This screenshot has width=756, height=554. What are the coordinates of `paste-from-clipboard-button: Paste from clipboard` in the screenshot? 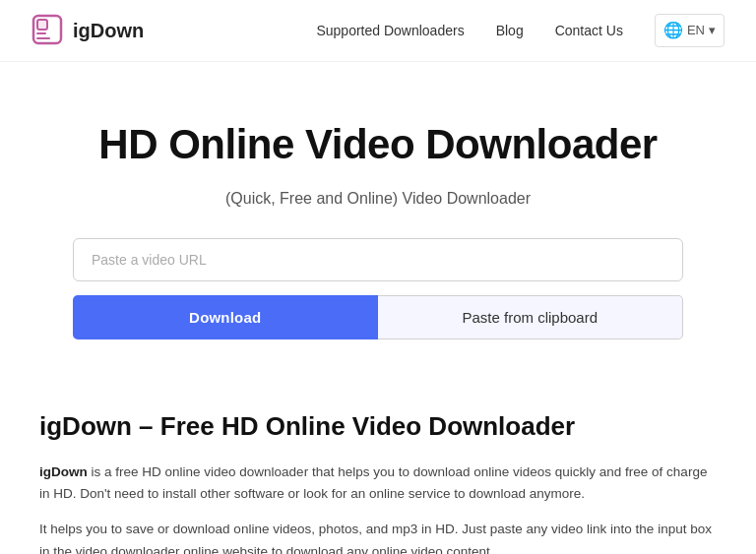 It's located at (532, 317).